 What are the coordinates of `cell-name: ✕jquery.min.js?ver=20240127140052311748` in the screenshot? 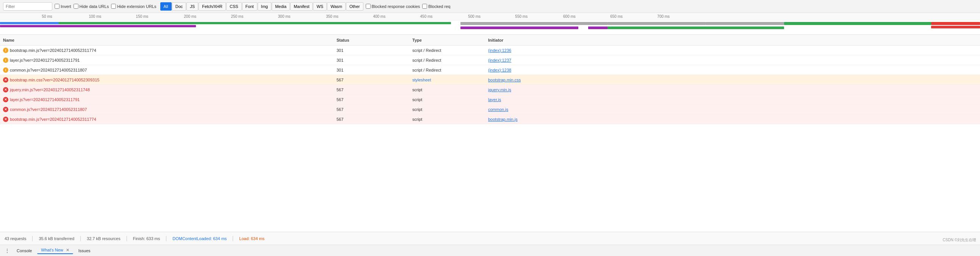 It's located at (170, 90).